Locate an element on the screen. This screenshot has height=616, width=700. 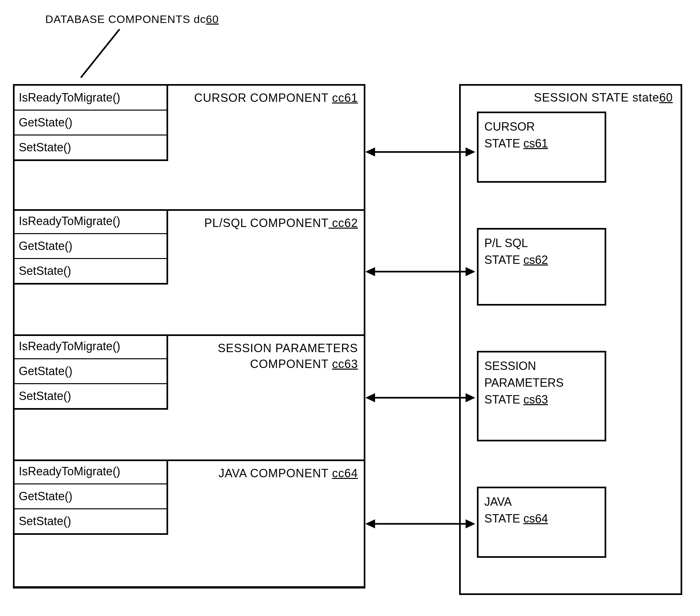
cursor-state-box: CURSOR STATE cs61 is located at coordinates (542, 147).